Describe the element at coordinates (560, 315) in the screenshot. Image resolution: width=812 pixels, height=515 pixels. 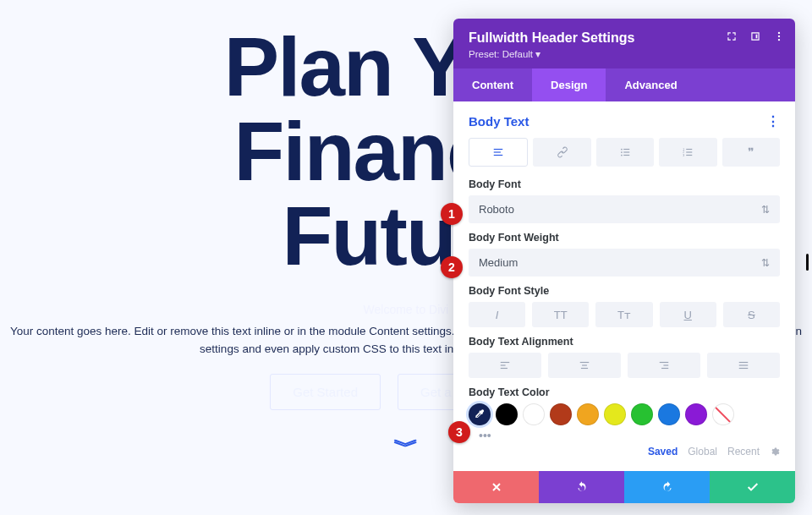
I see `style-uppercase: TT` at that location.